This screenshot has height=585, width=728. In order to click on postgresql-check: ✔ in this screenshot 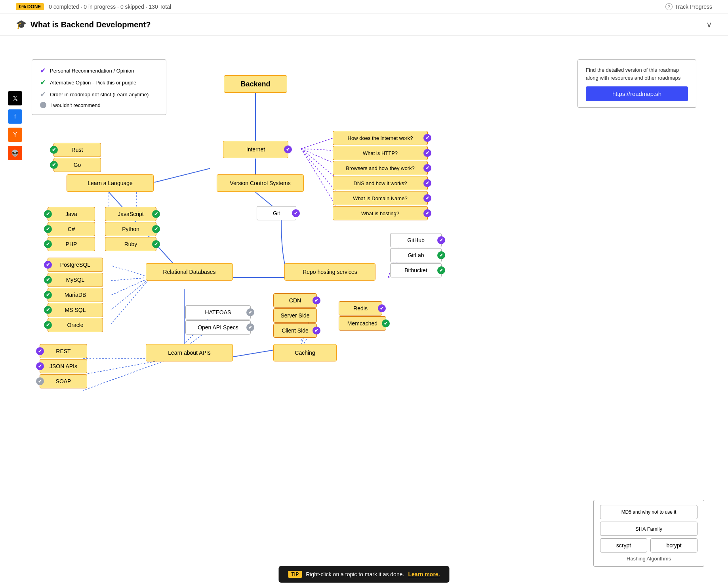, I will do `click(48, 265)`.